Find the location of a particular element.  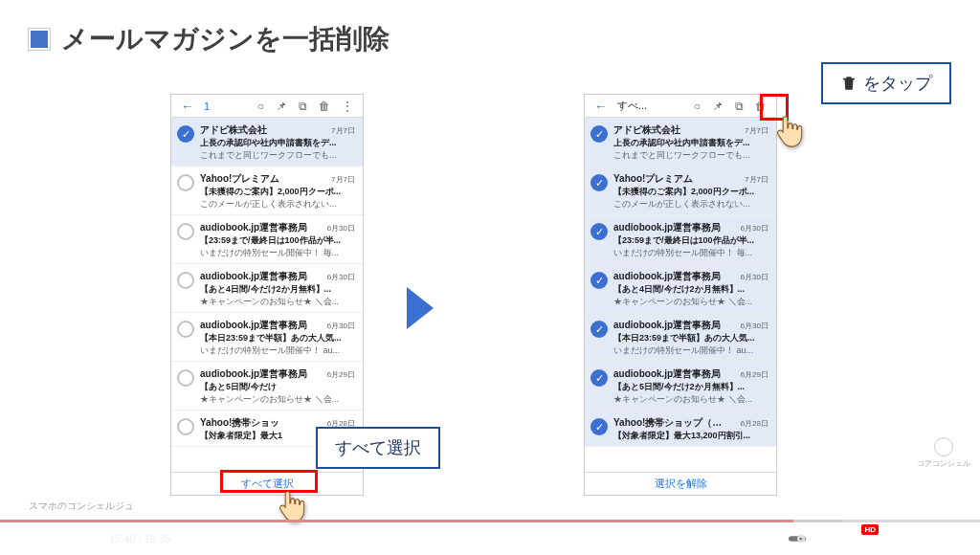

miniplayer-button is located at coordinates (895, 539).